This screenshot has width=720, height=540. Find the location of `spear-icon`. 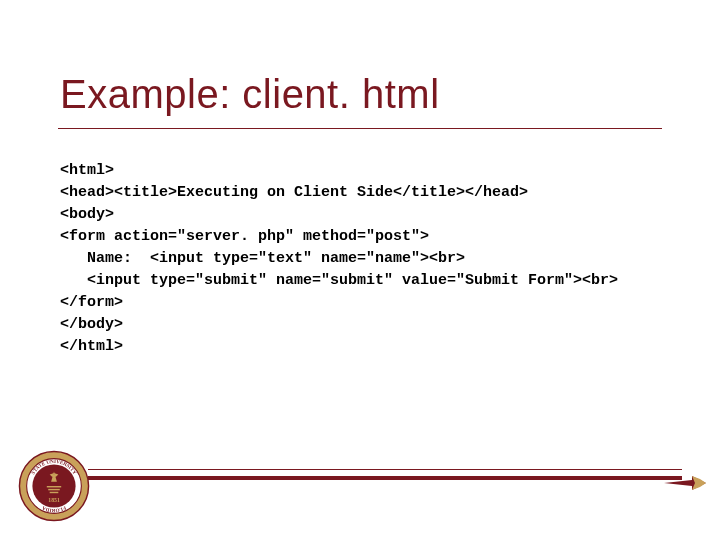

spear-icon is located at coordinates (684, 483).